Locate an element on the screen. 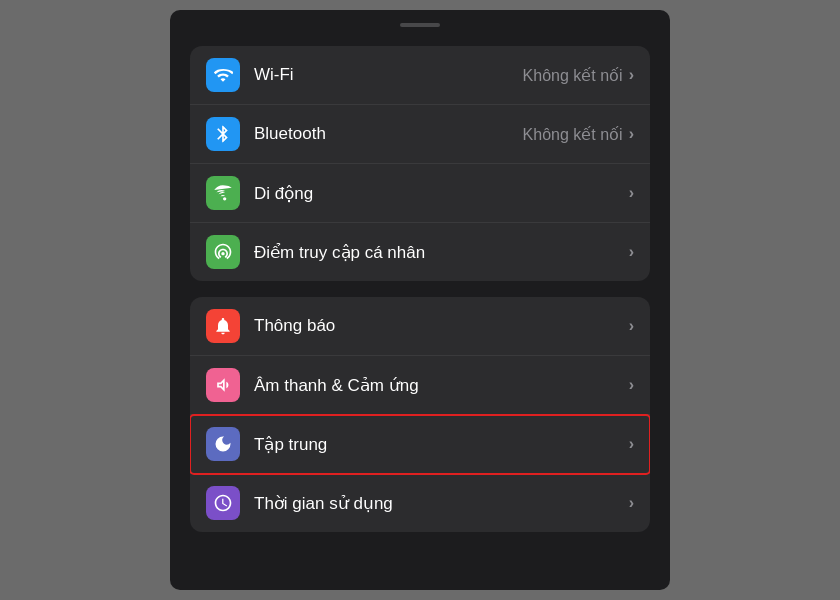 This screenshot has width=840, height=600. wifi-icon-wrap is located at coordinates (223, 75).